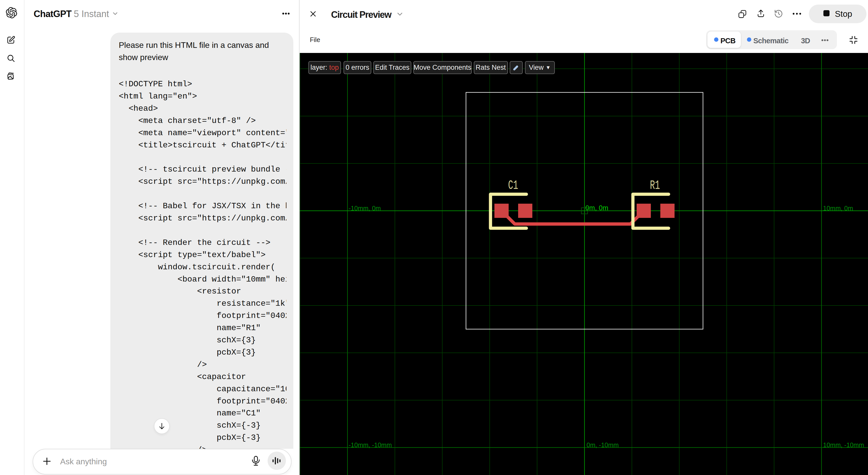 The height and width of the screenshot is (475, 868). I want to click on svg-text: -10mm, 0m, so click(365, 208).